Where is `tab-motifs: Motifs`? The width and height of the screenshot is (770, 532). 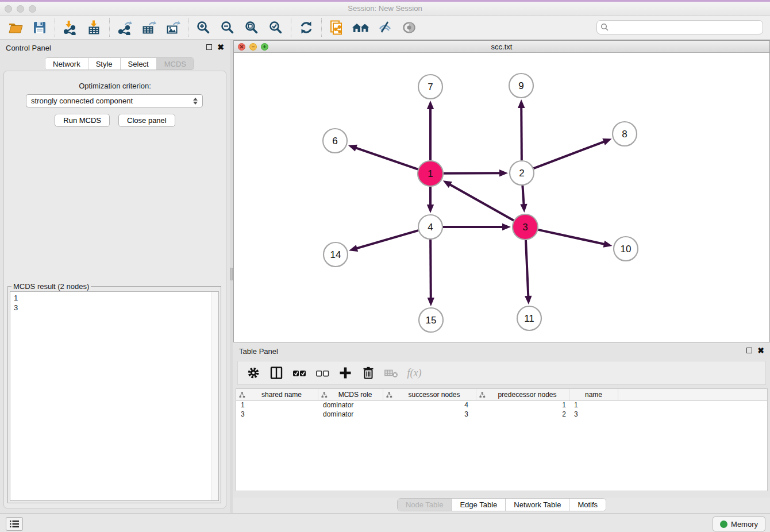 tab-motifs: Motifs is located at coordinates (587, 504).